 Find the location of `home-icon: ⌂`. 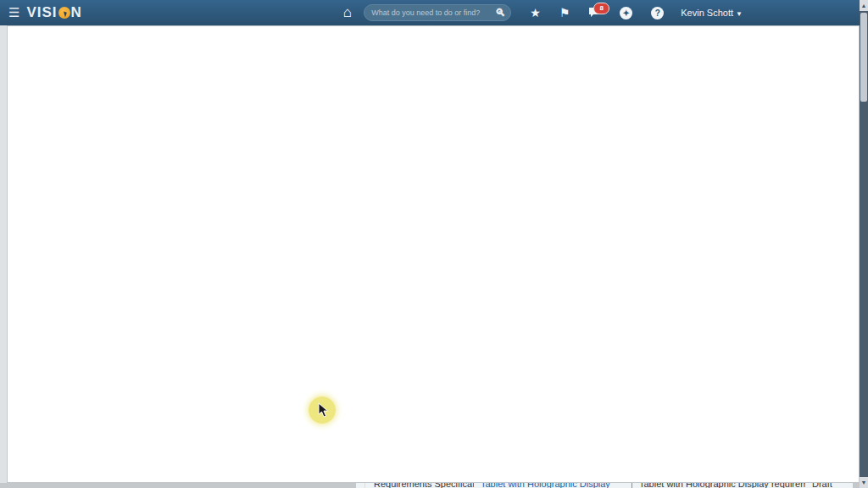

home-icon: ⌂ is located at coordinates (348, 13).